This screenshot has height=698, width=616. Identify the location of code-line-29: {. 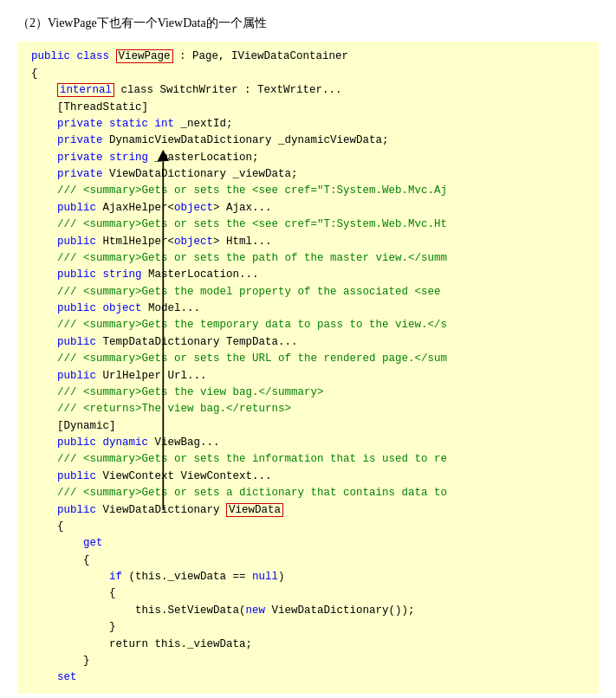
(310, 527).